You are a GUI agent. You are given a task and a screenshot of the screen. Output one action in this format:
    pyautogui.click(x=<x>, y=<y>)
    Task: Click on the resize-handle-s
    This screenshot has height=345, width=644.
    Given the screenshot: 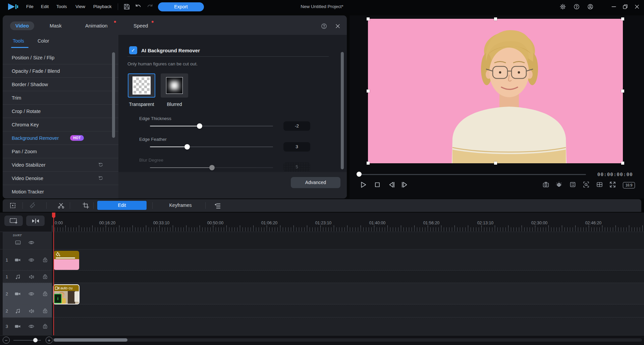 What is the action you would take?
    pyautogui.click(x=496, y=163)
    